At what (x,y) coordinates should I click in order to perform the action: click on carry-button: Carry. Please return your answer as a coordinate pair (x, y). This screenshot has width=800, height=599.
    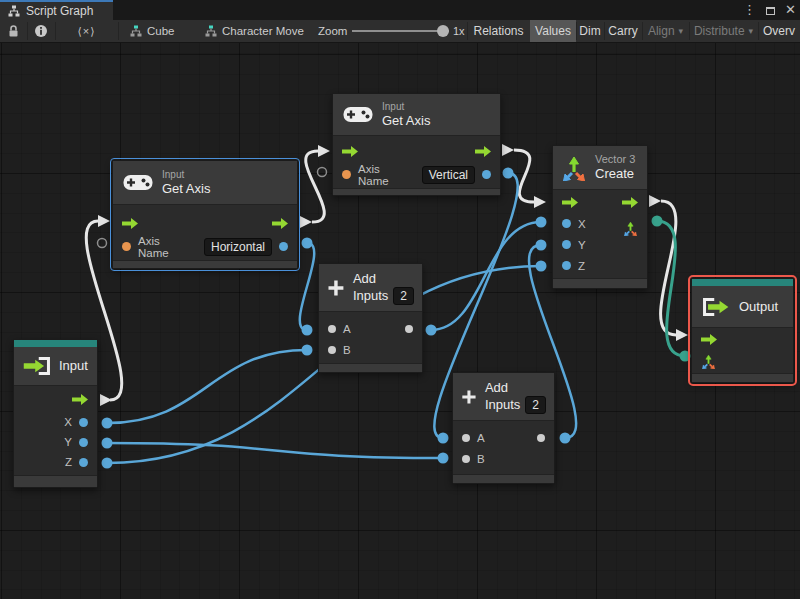
    Looking at the image, I should click on (623, 31).